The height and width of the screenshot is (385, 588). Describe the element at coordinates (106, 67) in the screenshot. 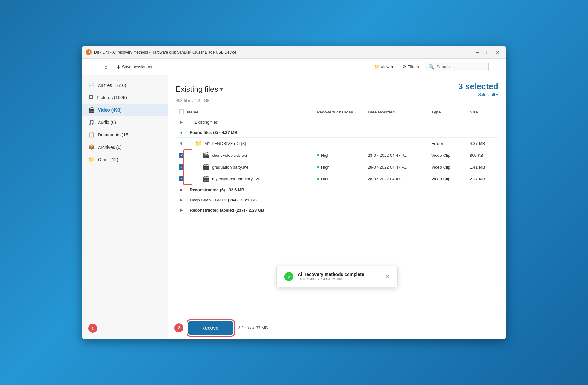

I see `home-icon: ⌂` at that location.